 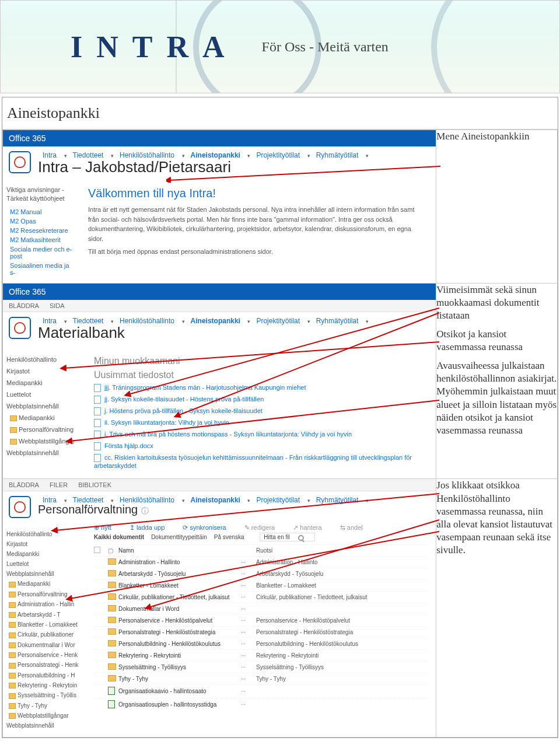 What do you see at coordinates (260, 655) in the screenshot?
I see `table-row: Rekrytering - Rekrytointi···Rekrytering …` at bounding box center [260, 655].